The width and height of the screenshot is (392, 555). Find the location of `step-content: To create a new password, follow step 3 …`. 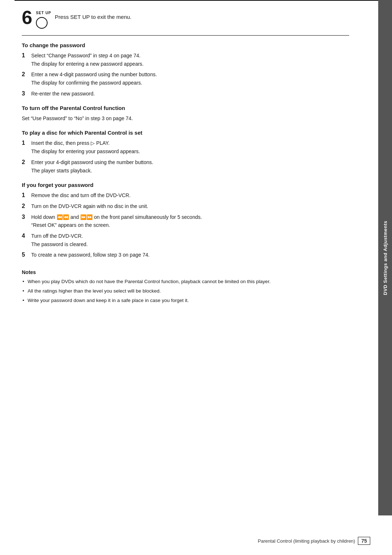

step-content: To create a new password, follow step 3 … is located at coordinates (90, 255).